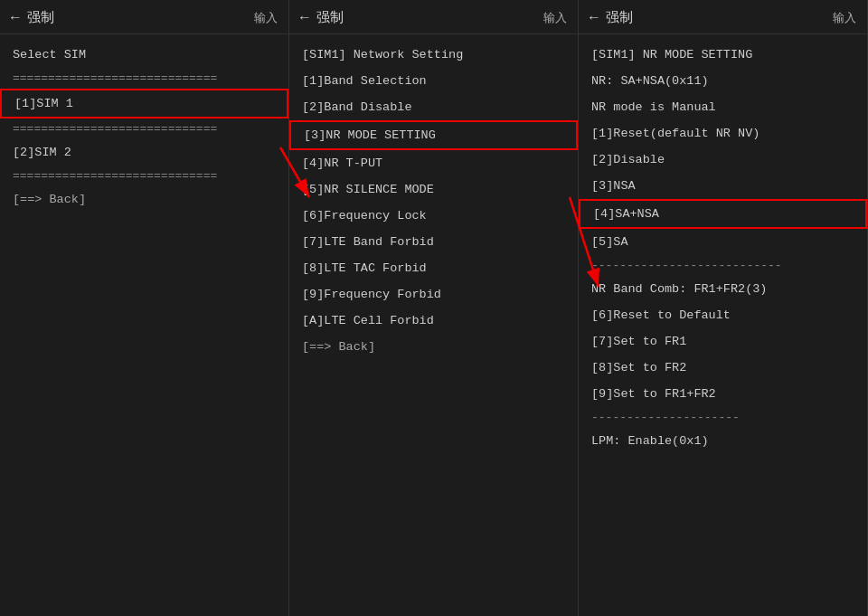 This screenshot has width=868, height=616. Describe the element at coordinates (15, 18) in the screenshot. I see `back-arrow-1: ←` at that location.